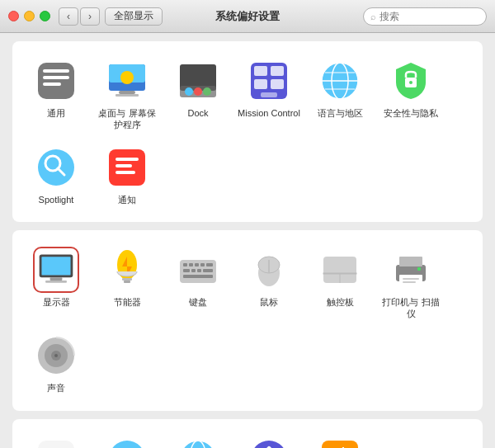 The height and width of the screenshot is (448, 495). What do you see at coordinates (56, 363) in the screenshot?
I see `icon-sound: 声音` at bounding box center [56, 363].